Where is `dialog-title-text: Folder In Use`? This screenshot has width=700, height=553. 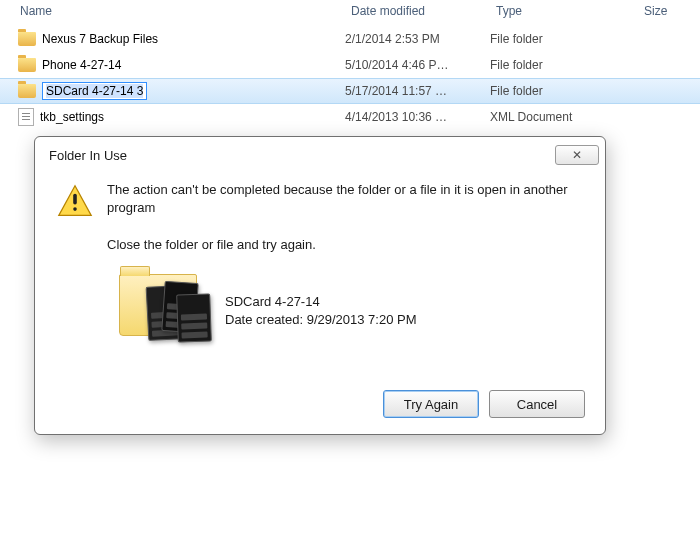
dialog-title-text: Folder In Use is located at coordinates (88, 156).